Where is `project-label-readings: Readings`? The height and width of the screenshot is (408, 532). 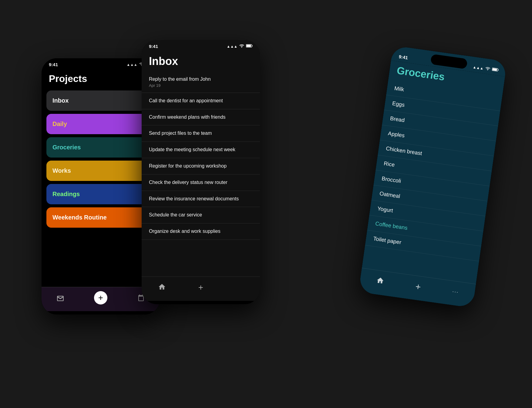
project-label-readings: Readings is located at coordinates (66, 194).